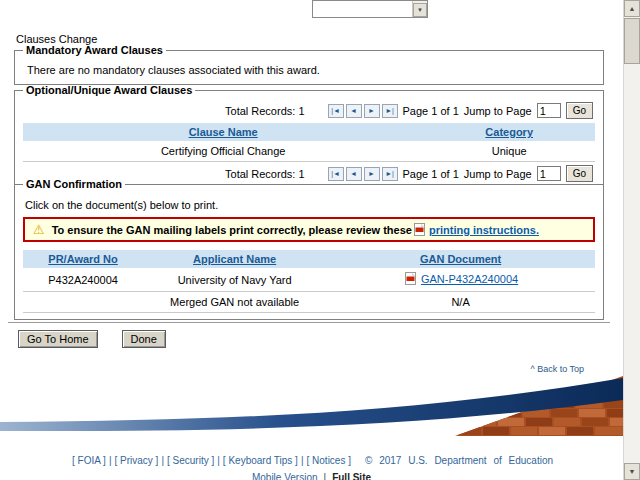 Image resolution: width=640 pixels, height=480 pixels. Describe the element at coordinates (82, 259) in the screenshot. I see `pr-award-no-header: PR/Award No` at that location.